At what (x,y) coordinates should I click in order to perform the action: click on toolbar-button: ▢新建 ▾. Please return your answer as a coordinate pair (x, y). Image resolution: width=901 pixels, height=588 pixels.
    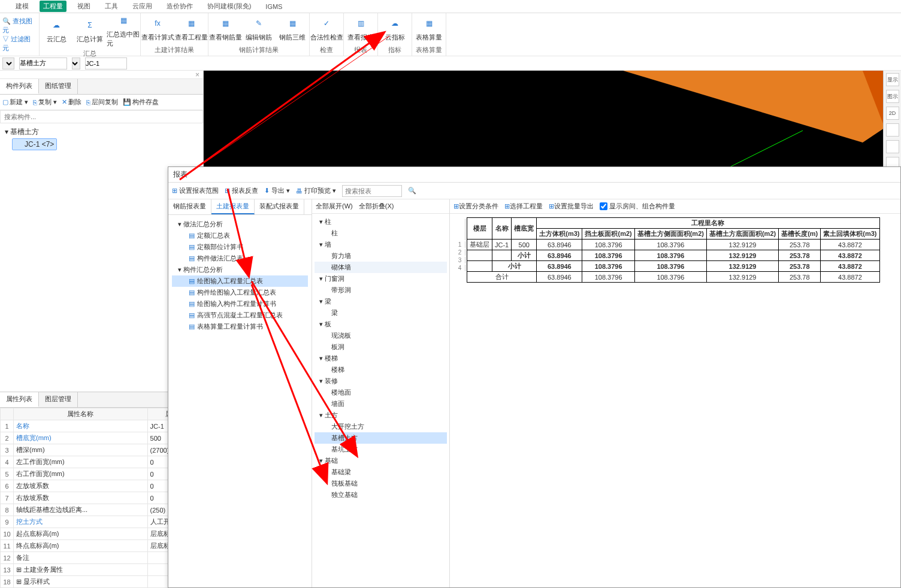
    Looking at the image, I should click on (16, 102).